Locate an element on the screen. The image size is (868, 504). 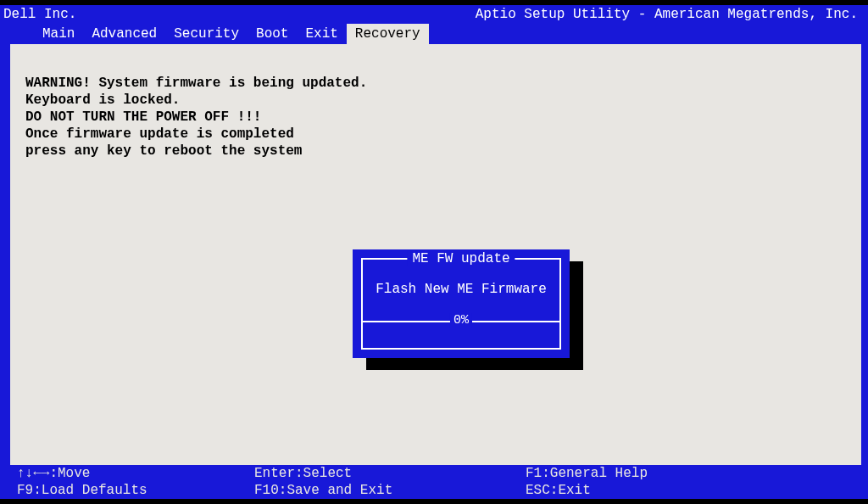
vendor-label: Dell Inc. is located at coordinates (40, 14).